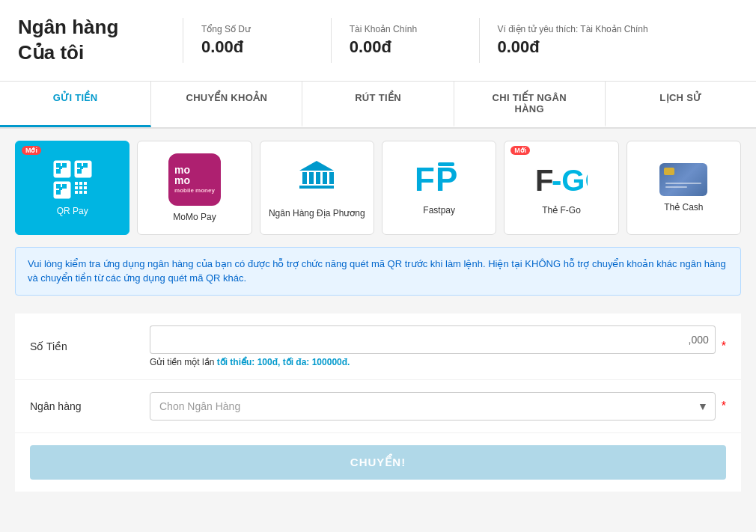 This screenshot has height=532, width=756. What do you see at coordinates (314, 362) in the screenshot?
I see `hint-max: tối đa: 100000đ.` at bounding box center [314, 362].